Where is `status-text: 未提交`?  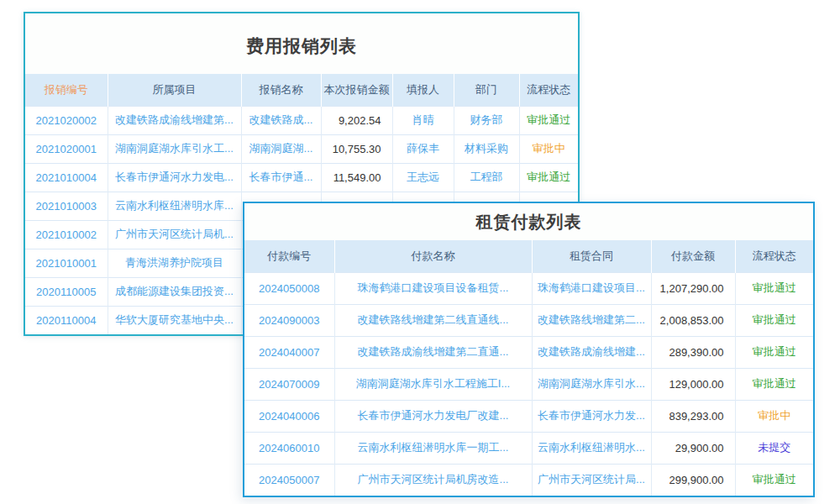
status-text: 未提交 is located at coordinates (774, 448).